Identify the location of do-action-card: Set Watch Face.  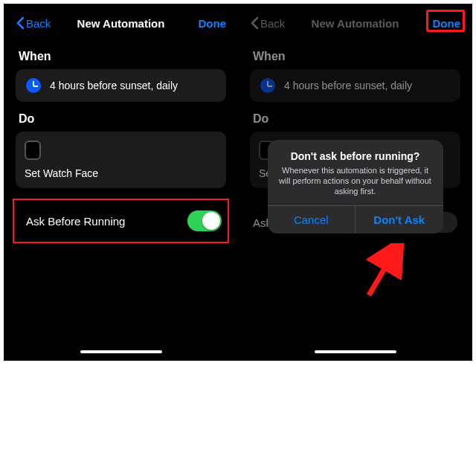
(120, 160).